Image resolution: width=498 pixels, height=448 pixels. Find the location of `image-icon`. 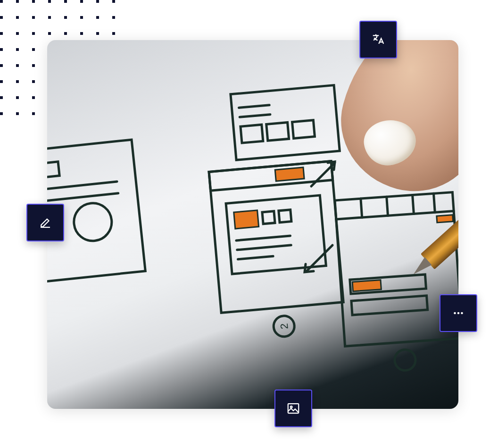

image-icon is located at coordinates (293, 408).